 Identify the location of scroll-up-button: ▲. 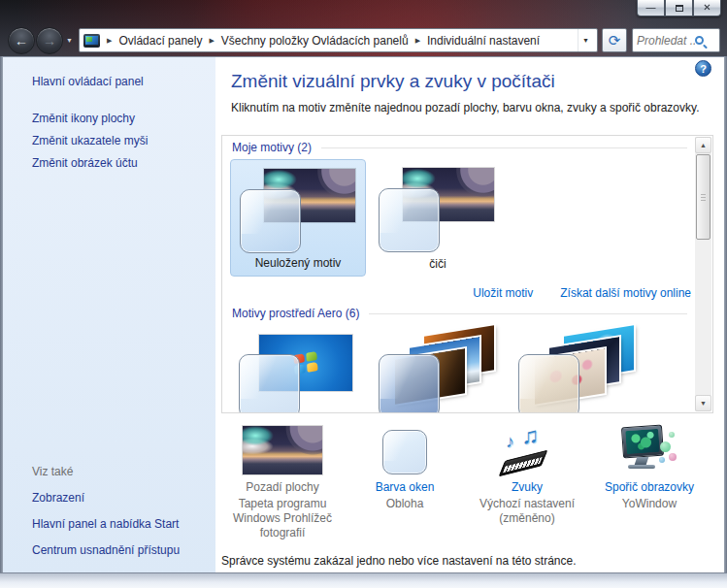
(703, 146).